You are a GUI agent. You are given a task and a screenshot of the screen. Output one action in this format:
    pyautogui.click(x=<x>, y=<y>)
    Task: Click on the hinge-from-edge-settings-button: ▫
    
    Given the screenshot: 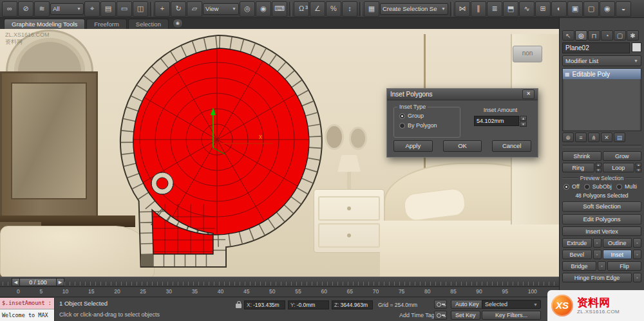 What is the action you would take?
    pyautogui.click(x=638, y=278)
    